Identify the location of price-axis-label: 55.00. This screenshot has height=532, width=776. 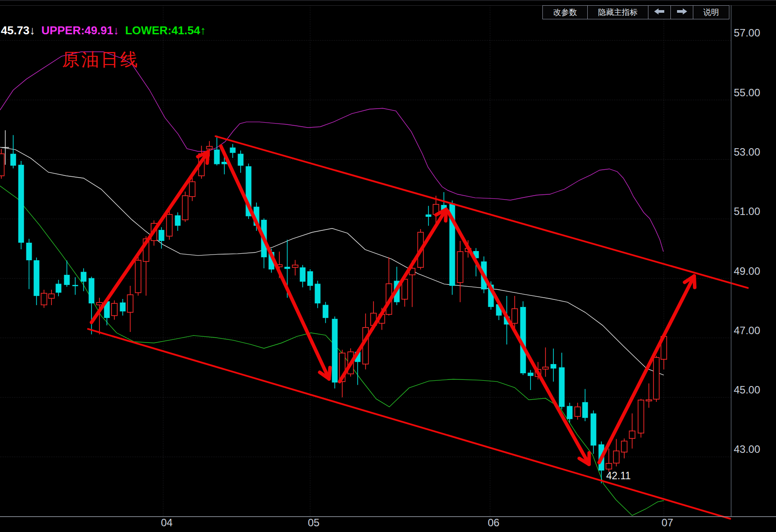
(747, 92).